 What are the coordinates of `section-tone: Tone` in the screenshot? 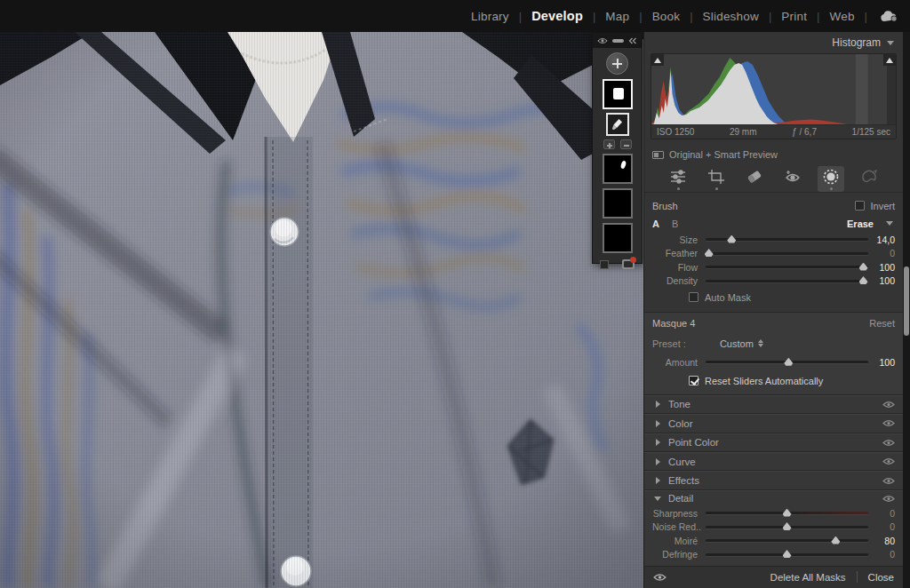 It's located at (773, 405).